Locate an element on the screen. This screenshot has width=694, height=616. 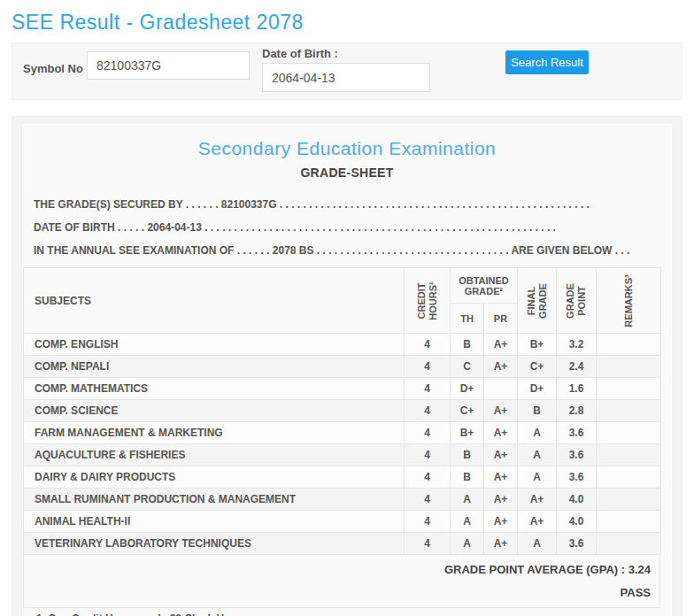
table-row: FARM MANAGEMENT & MARKETING 4 B+ A+ A 3.… is located at coordinates (343, 434).